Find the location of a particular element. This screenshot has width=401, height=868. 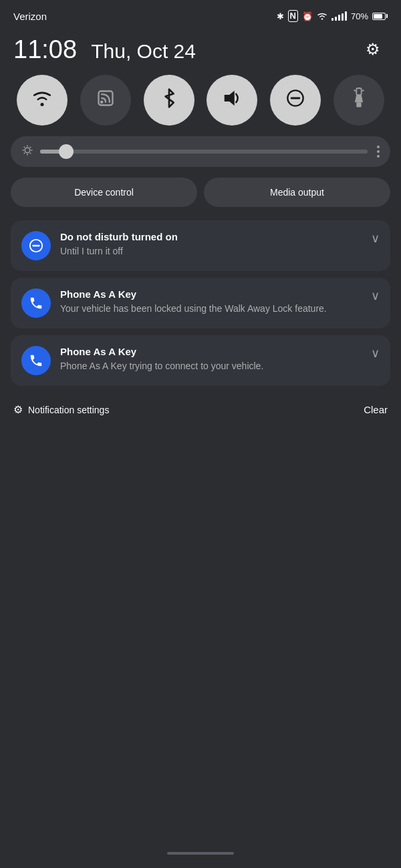

clear-button: Clear is located at coordinates (376, 410).